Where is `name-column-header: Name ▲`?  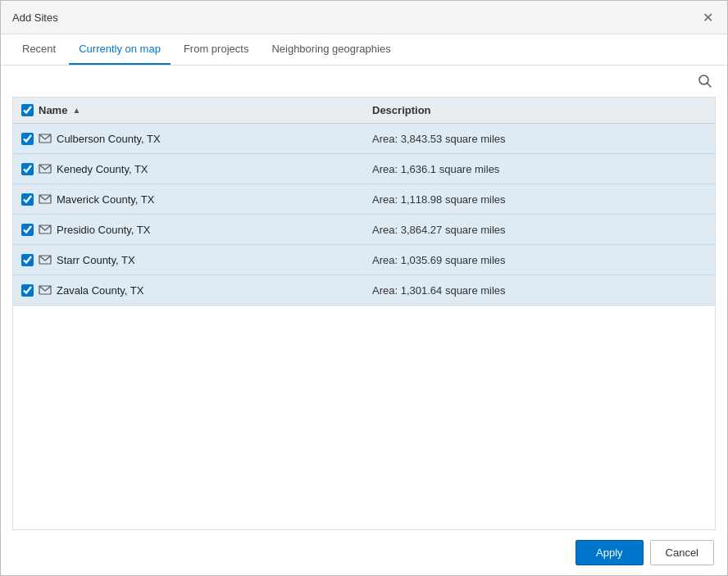
name-column-header: Name ▲ is located at coordinates (189, 110).